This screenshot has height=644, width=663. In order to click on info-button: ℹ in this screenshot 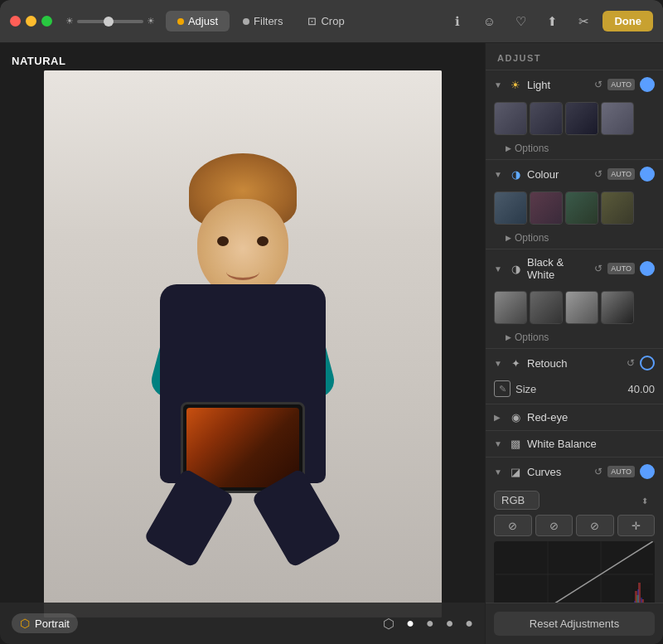, I will do `click(457, 22)`.